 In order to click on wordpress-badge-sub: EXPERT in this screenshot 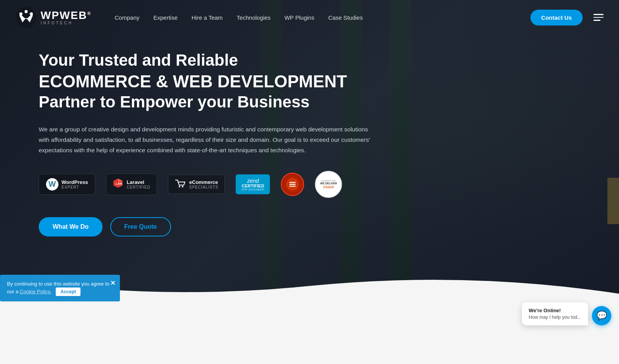, I will do `click(75, 187)`.